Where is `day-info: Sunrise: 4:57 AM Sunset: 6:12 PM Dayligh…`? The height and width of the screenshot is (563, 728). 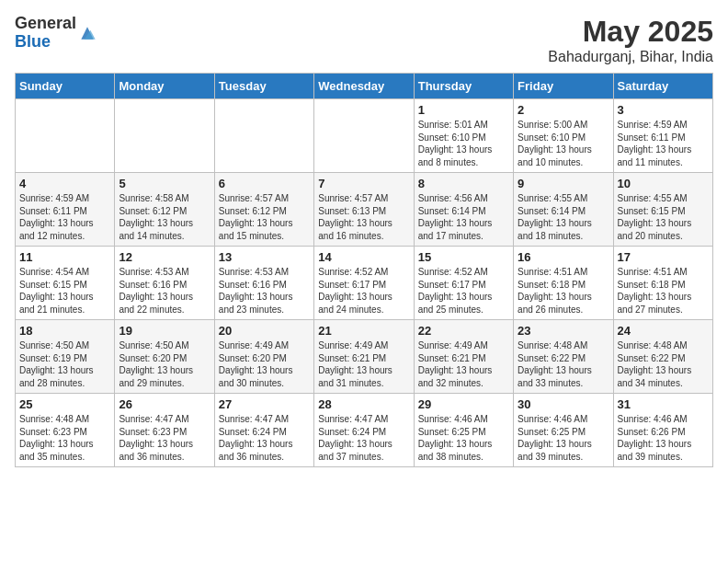 day-info: Sunrise: 4:57 AM Sunset: 6:12 PM Dayligh… is located at coordinates (265, 217).